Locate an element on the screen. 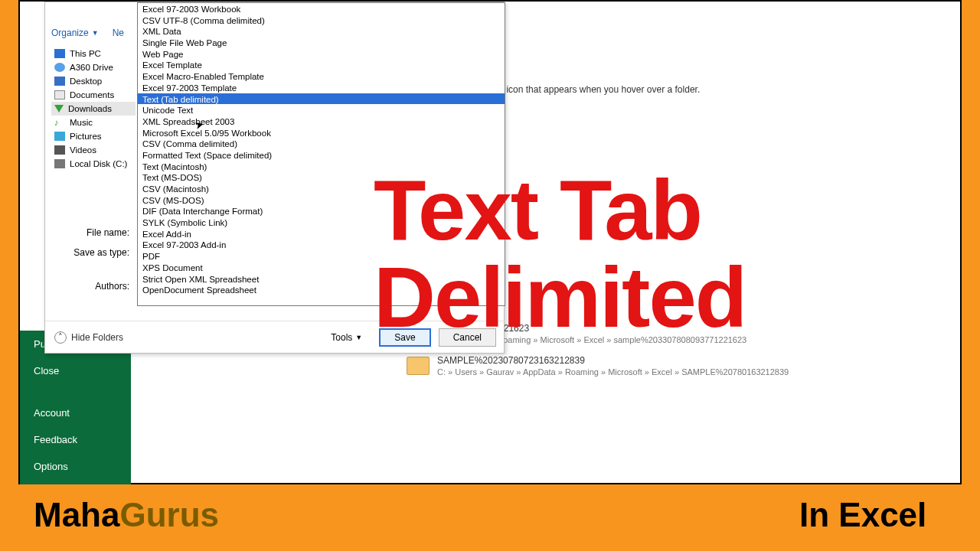 This screenshot has height=551, width=980. in-excel-label: In Excel is located at coordinates (863, 515).